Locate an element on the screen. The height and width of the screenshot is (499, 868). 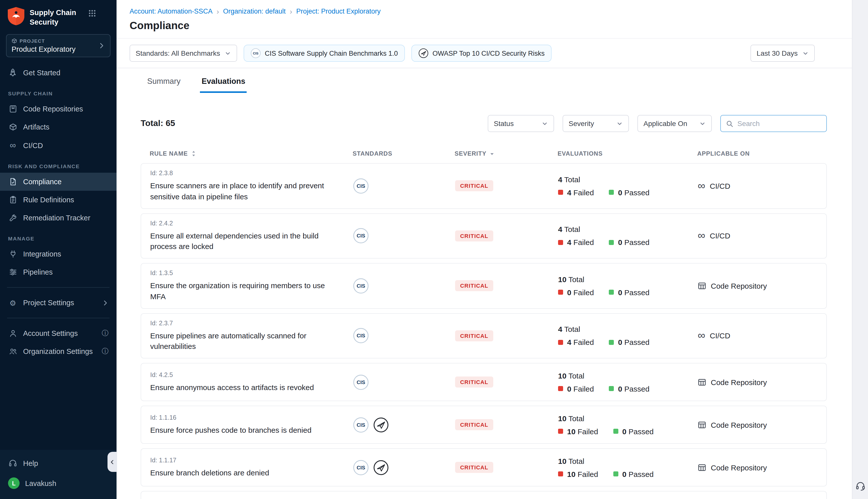
sidebar-item-code-repositories: Code Repositories is located at coordinates (58, 109).